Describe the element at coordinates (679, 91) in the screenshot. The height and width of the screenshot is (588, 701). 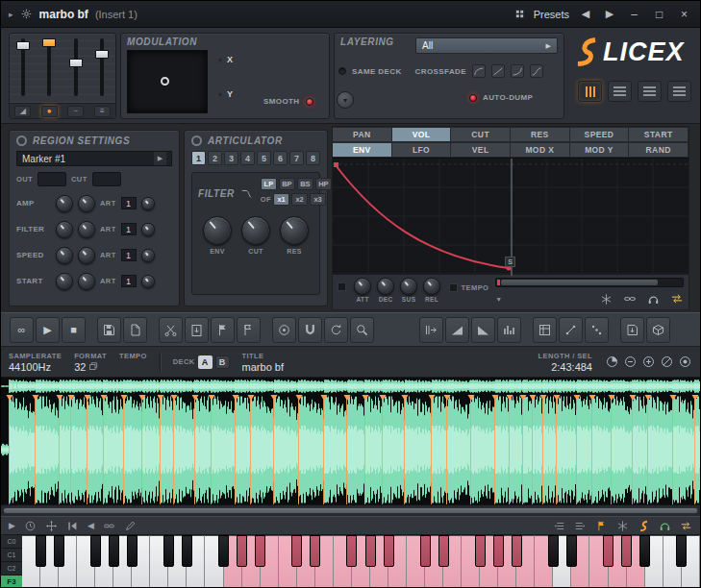
I see `layout-bottom-button` at that location.